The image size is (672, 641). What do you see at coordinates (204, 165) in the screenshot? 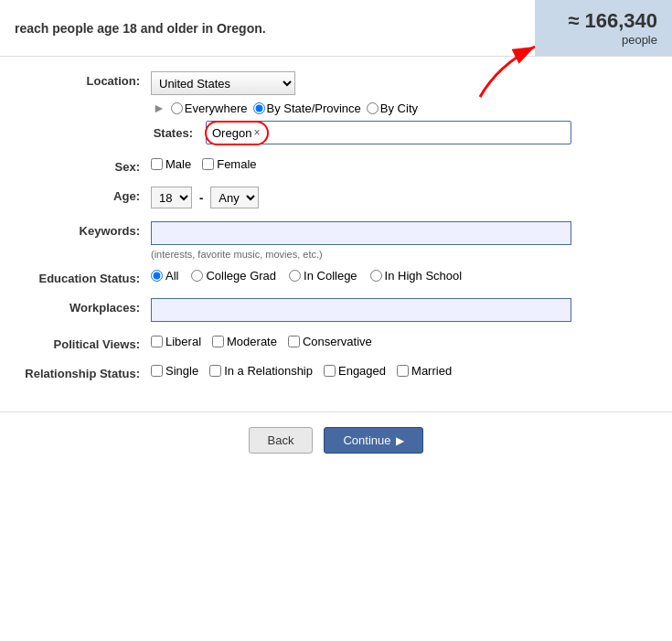
I see `sex-group: Male Female` at bounding box center [204, 165].